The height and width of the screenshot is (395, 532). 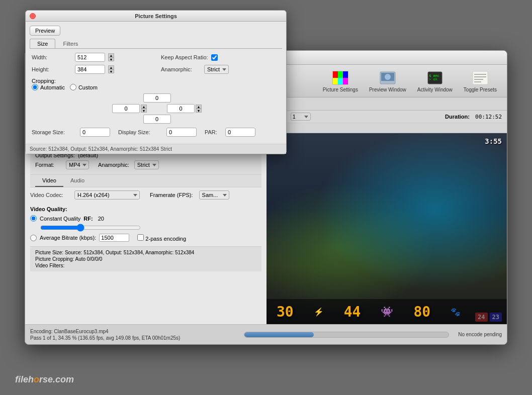 What do you see at coordinates (44, 379) in the screenshot?
I see `watermark-text: filehorse.com` at bounding box center [44, 379].